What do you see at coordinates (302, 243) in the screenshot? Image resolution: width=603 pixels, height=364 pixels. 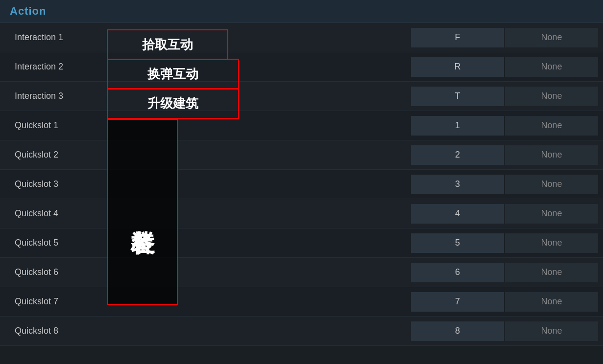 I see `table-row: Quickslot 55None` at bounding box center [302, 243].